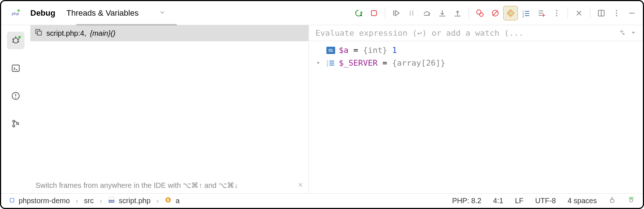 The height and width of the screenshot is (209, 644). I want to click on frames-hint: Switch frames from anywhere in the IDE w…, so click(137, 185).